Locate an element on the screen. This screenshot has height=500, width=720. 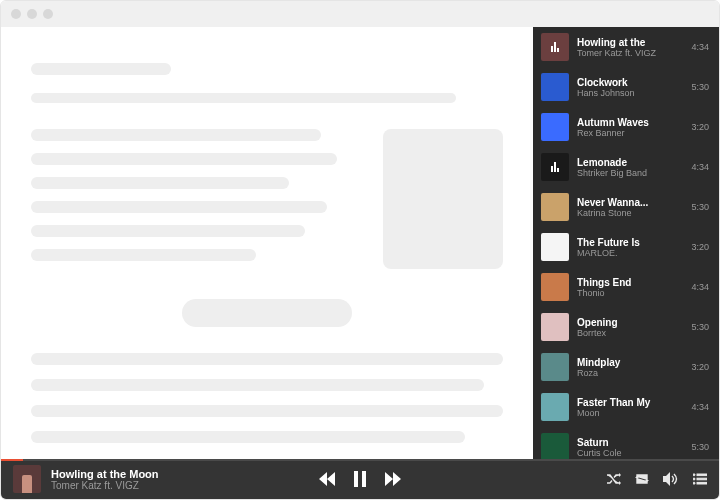
skeleton-box is located at coordinates (443, 199).